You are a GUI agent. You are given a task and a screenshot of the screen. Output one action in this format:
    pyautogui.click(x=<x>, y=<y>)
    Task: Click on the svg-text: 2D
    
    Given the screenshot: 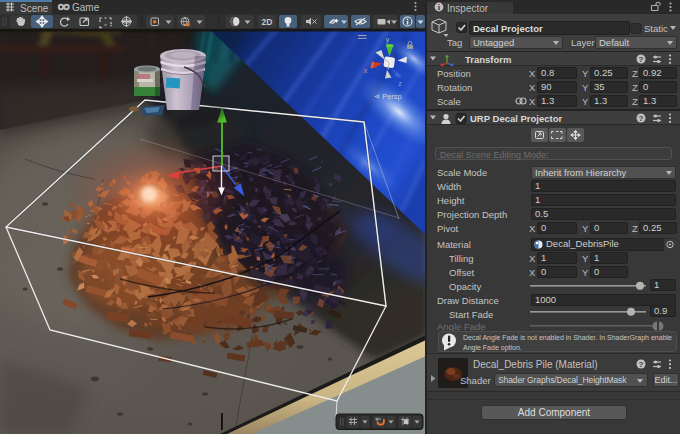 What is the action you would take?
    pyautogui.click(x=268, y=22)
    